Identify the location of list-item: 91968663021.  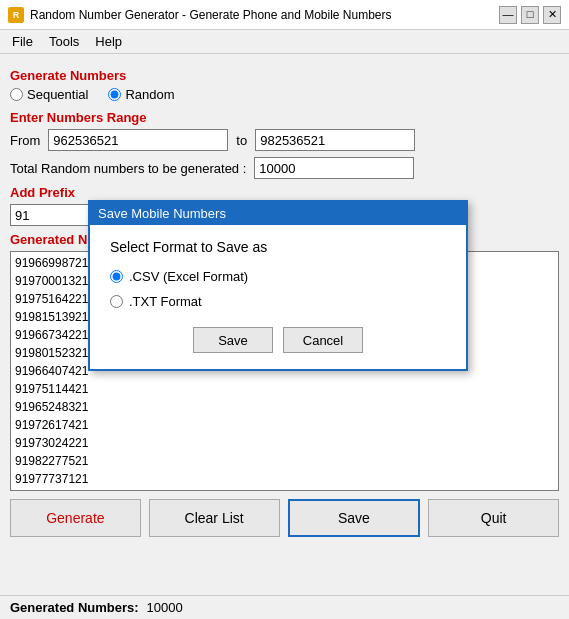
(284, 490).